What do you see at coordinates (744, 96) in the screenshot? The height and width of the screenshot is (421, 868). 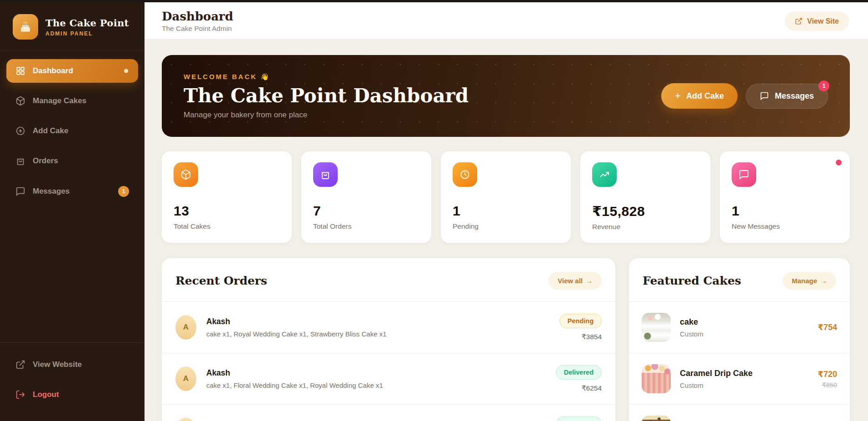 I see `hero-actions: + Add Cake Messages 1` at bounding box center [744, 96].